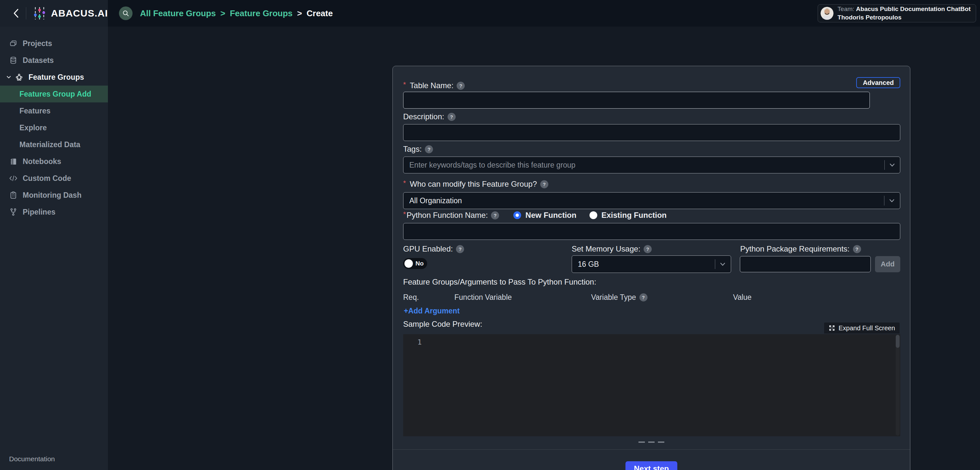 Image resolution: width=980 pixels, height=470 pixels. Describe the element at coordinates (892, 201) in the screenshot. I see `modify-dropdown-suffix` at that location.